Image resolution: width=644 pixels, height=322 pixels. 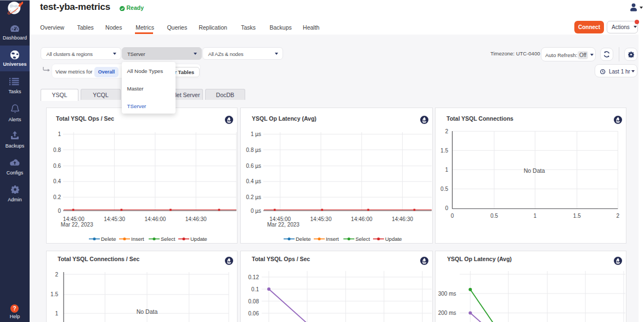 What do you see at coordinates (253, 150) in the screenshot?
I see `svg-text: 0.8 µs` at bounding box center [253, 150].